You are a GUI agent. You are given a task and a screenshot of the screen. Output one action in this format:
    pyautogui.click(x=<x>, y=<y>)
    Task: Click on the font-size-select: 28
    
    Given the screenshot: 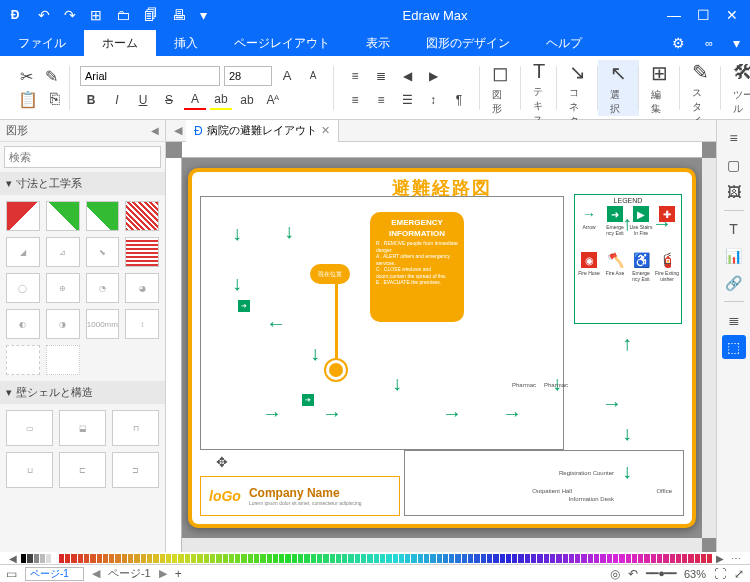 What is the action you would take?
    pyautogui.click(x=248, y=76)
    